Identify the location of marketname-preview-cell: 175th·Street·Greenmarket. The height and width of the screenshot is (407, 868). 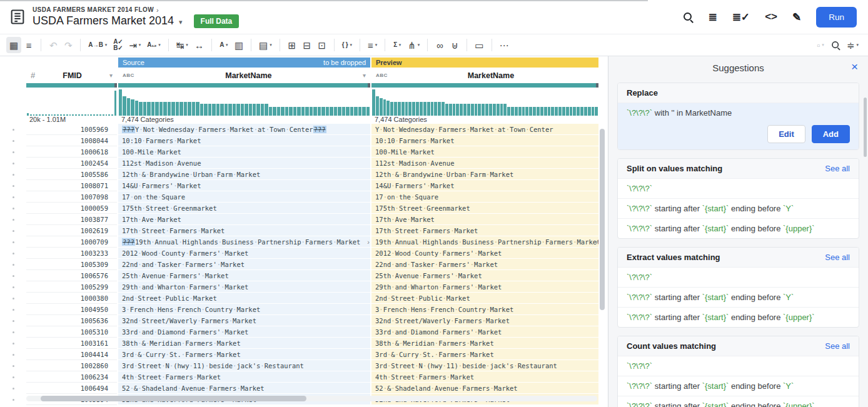
(485, 208).